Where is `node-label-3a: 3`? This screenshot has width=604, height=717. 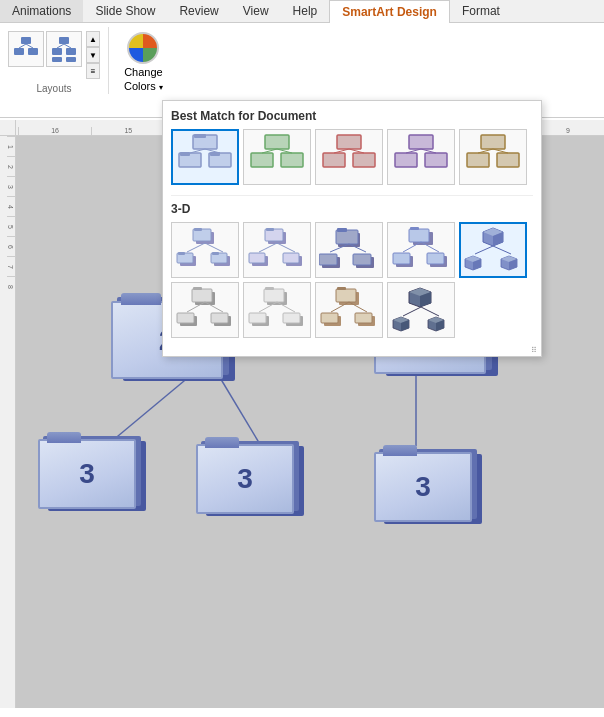
node-label-3a: 3 is located at coordinates (87, 474).